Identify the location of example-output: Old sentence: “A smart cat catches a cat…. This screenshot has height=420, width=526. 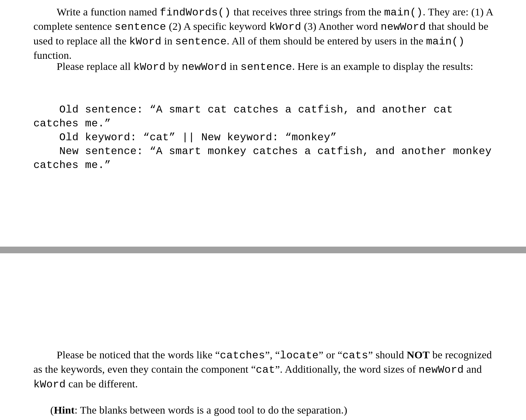
(264, 138).